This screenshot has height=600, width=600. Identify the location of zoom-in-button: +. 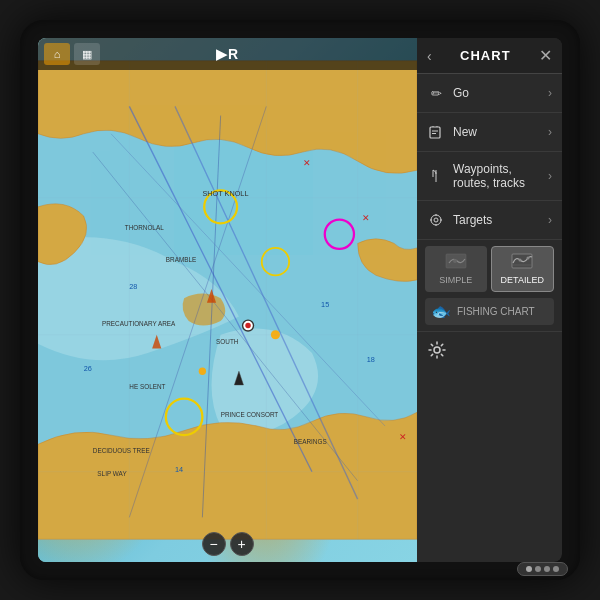
(242, 544).